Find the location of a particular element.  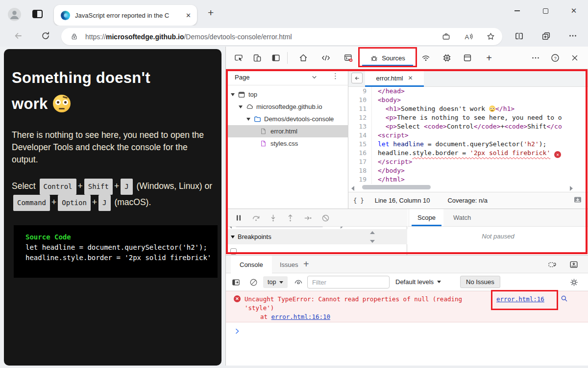

editor-back-icon is located at coordinates (357, 78).